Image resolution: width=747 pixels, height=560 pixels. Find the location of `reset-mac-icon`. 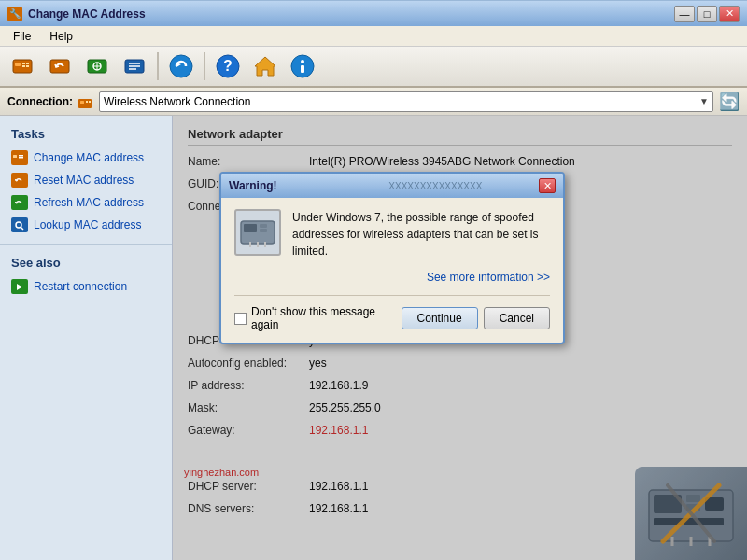

reset-mac-icon is located at coordinates (20, 180).